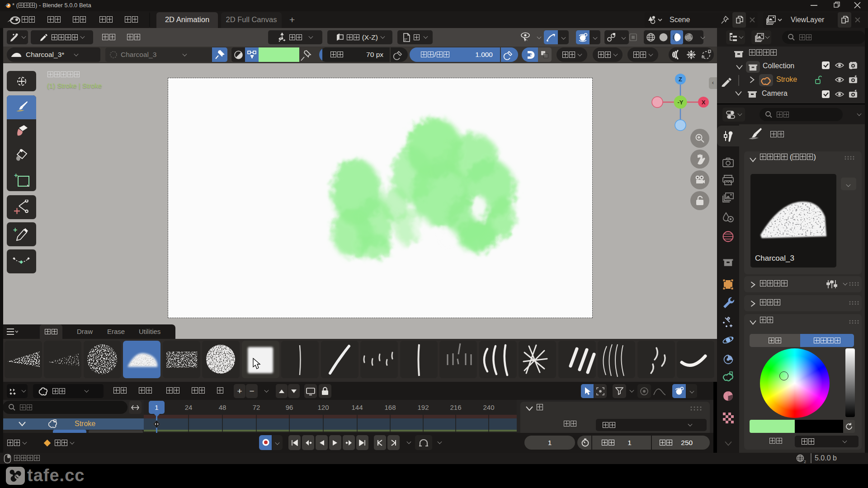  What do you see at coordinates (775, 258) in the screenshot?
I see `svg-text: Charcoal_3` at bounding box center [775, 258].